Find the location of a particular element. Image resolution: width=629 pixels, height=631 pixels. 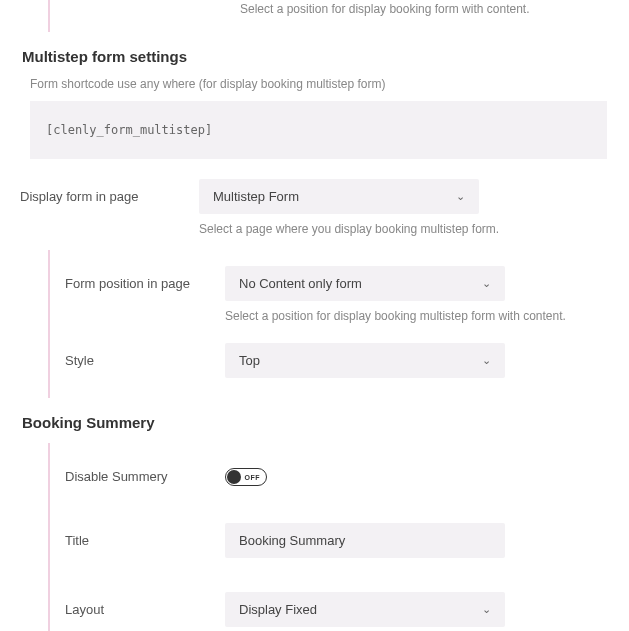

prev-position-hint: Select a position for display booking fo… is located at coordinates (434, 13).